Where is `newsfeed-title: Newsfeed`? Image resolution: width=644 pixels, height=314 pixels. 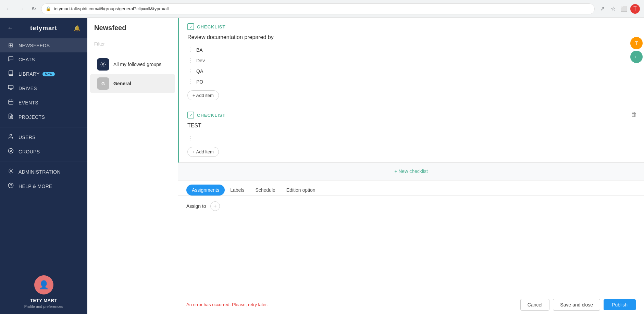
newsfeed-title: Newsfeed is located at coordinates (133, 27).